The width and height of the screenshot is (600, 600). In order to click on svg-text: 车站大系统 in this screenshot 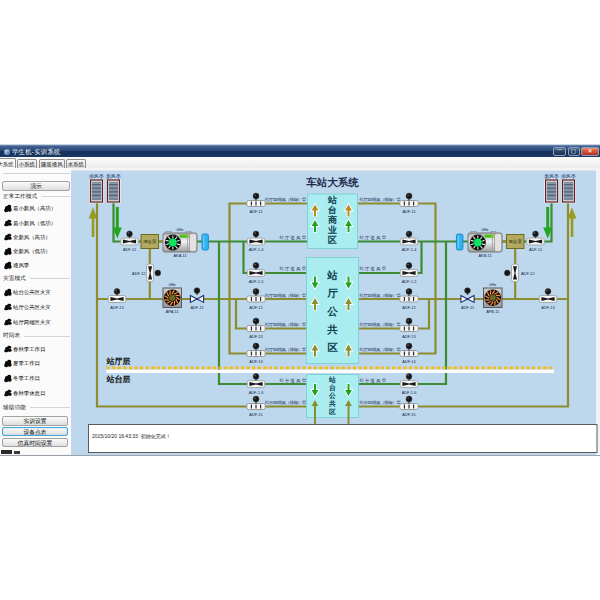, I will do `click(332, 182)`.